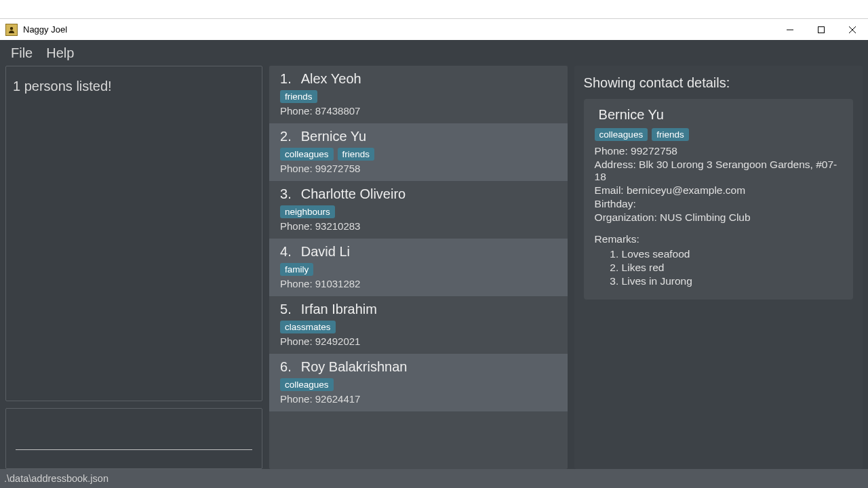  I want to click on person-row: 1.Alex YeohfriendsPhone: 87438807, so click(418, 95).